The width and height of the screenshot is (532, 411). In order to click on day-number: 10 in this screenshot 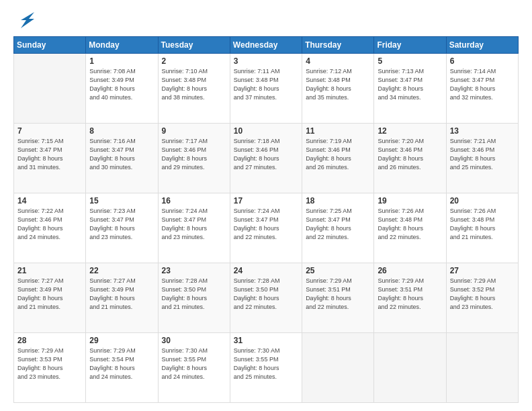, I will do `click(266, 131)`.